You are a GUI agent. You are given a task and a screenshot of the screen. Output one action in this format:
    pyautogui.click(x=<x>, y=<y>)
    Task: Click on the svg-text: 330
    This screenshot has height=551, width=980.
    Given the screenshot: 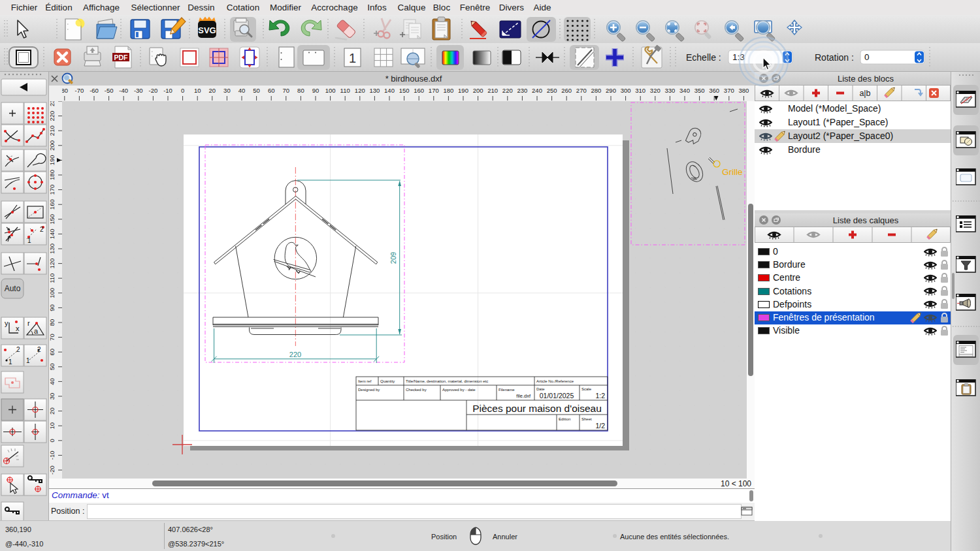 What is the action you would take?
    pyautogui.click(x=670, y=90)
    